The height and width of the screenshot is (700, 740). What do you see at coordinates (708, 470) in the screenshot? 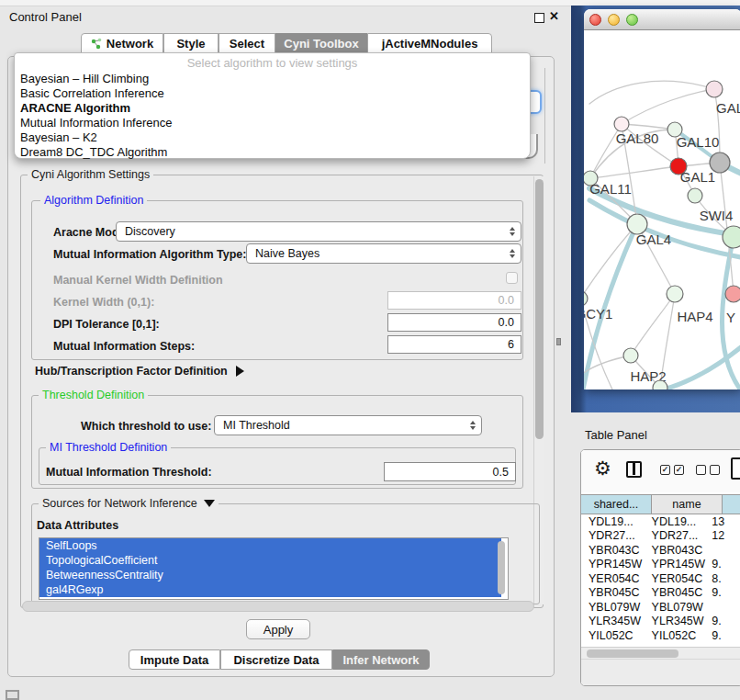
I see `deselect-all-checkboxes-icon` at bounding box center [708, 470].